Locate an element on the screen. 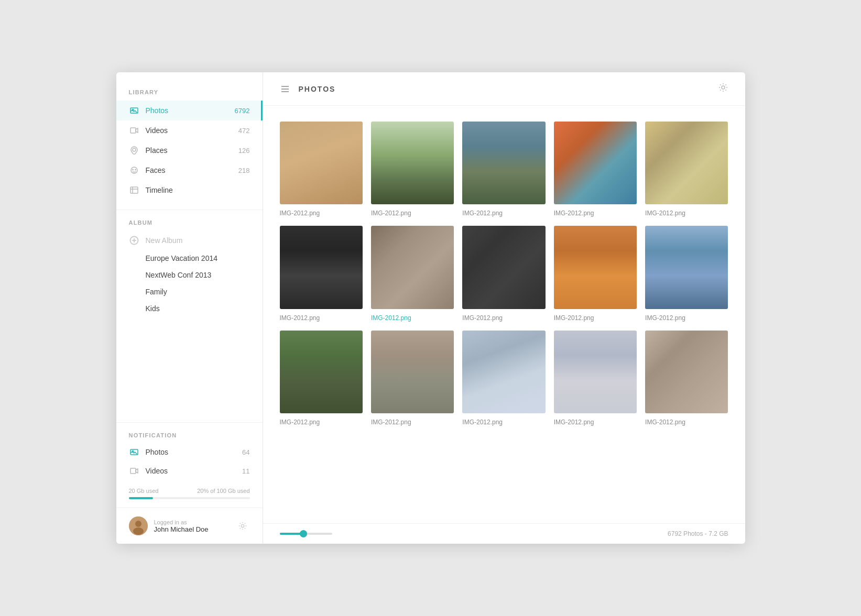  header-settings-button is located at coordinates (723, 89).